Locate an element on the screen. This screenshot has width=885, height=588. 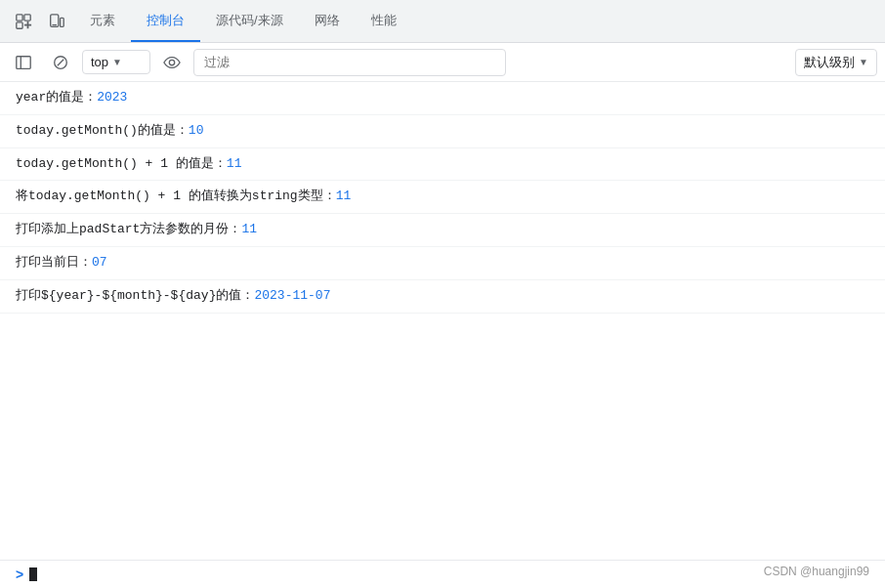
eye-icon is located at coordinates (172, 63).